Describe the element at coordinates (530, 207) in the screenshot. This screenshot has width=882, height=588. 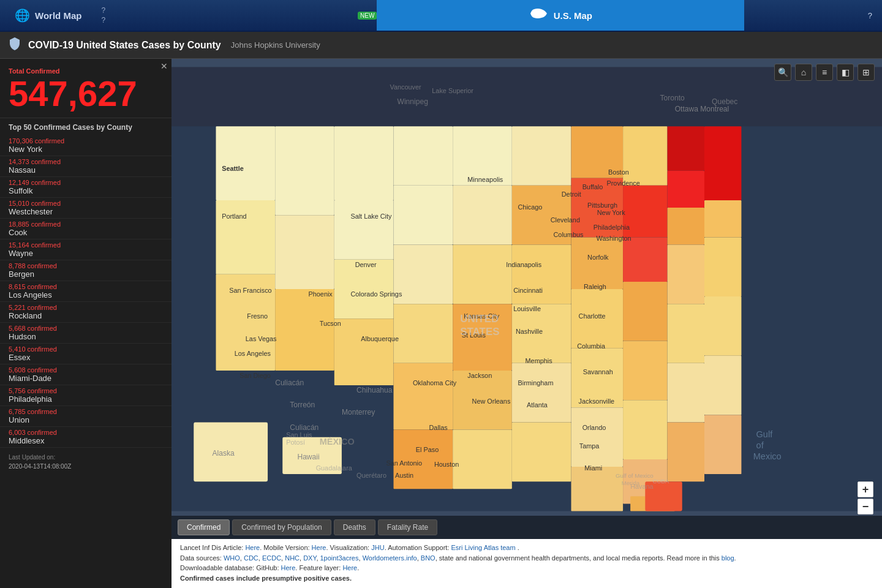
I see `svg-text: Chicago` at that location.